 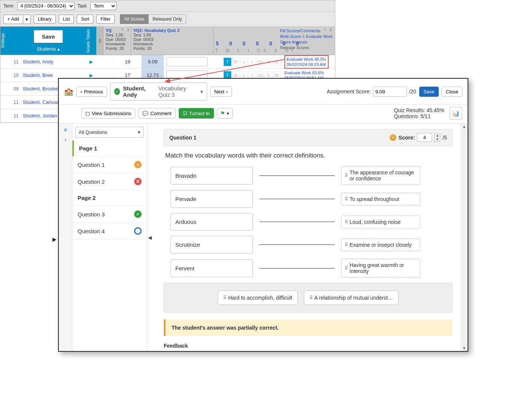 What do you see at coordinates (306, 31) in the screenshot?
I see `fill-scores-link: Fill Scores/Comments` at bounding box center [306, 31].